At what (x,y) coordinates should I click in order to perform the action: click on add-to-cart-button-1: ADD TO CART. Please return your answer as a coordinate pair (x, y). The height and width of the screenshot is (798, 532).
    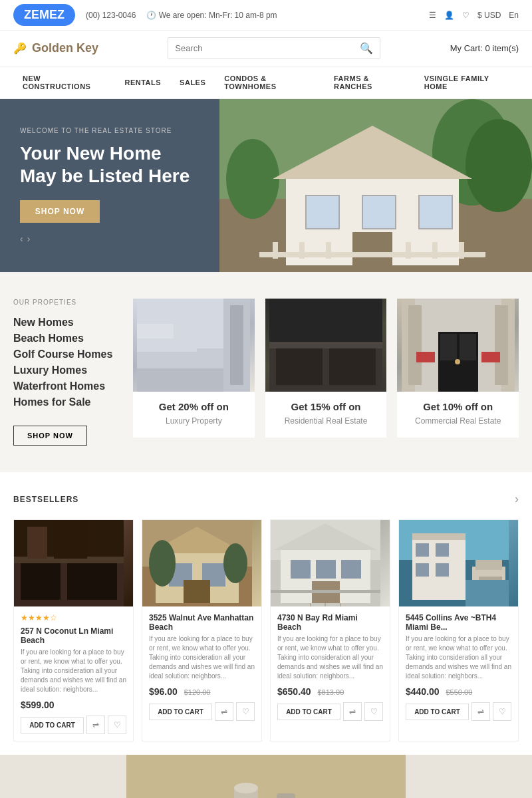
    Looking at the image, I should click on (52, 725).